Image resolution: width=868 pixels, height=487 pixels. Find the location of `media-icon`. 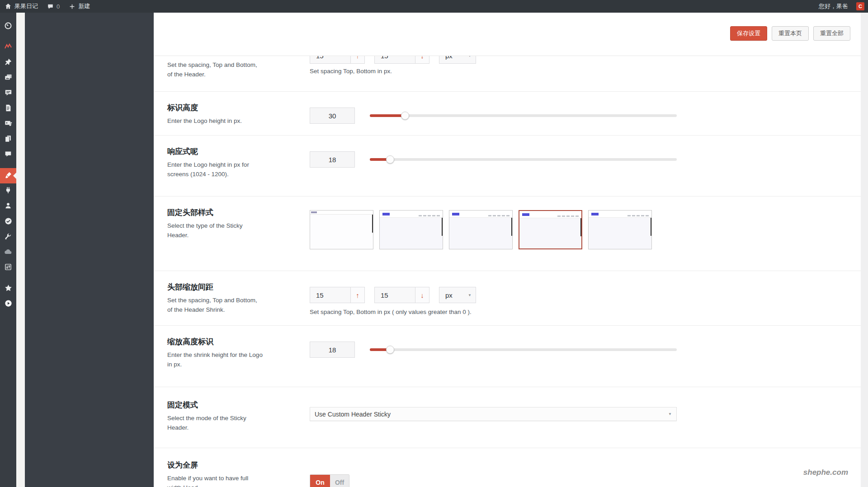

media-icon is located at coordinates (8, 79).